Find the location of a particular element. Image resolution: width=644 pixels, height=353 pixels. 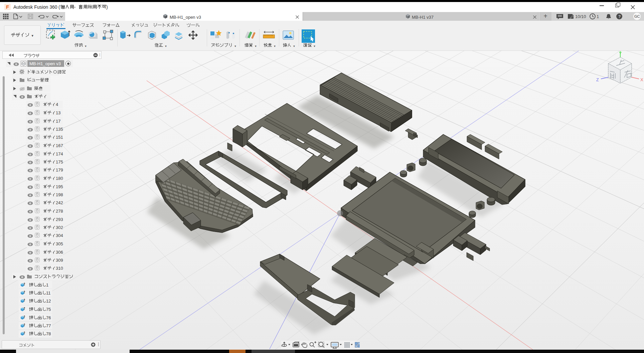

svg-text: 174 is located at coordinates (59, 154).